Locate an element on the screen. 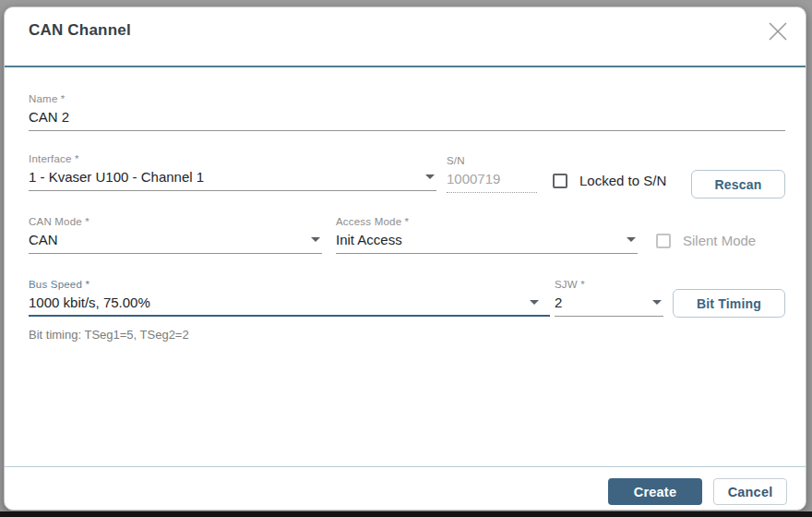  close-icon is located at coordinates (778, 31).